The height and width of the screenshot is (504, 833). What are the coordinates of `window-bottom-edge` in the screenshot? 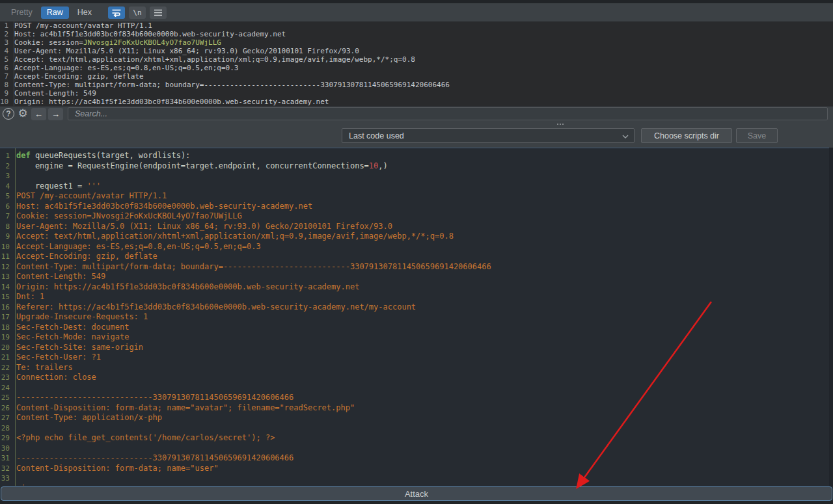 It's located at (416, 502).